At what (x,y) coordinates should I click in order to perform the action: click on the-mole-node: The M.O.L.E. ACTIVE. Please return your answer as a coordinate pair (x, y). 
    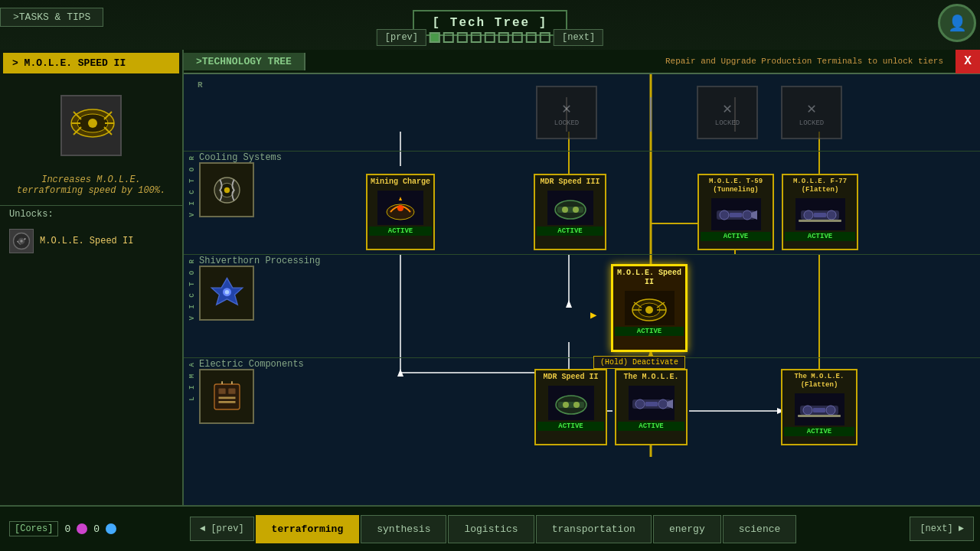
    Looking at the image, I should click on (651, 407).